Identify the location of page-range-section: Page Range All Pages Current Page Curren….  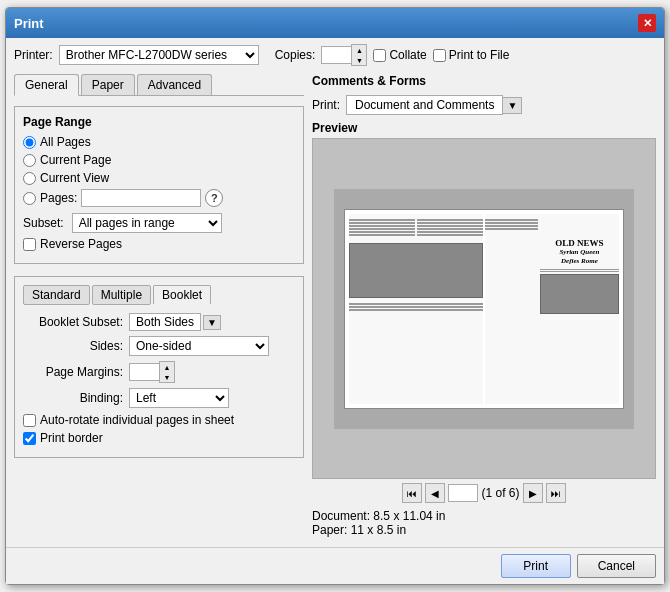
(159, 185).